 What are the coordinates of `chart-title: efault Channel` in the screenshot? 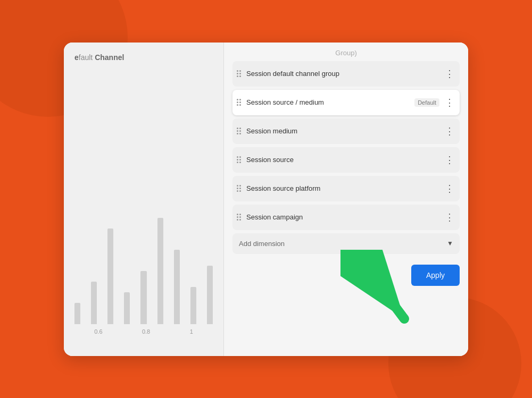 It's located at (99, 57).